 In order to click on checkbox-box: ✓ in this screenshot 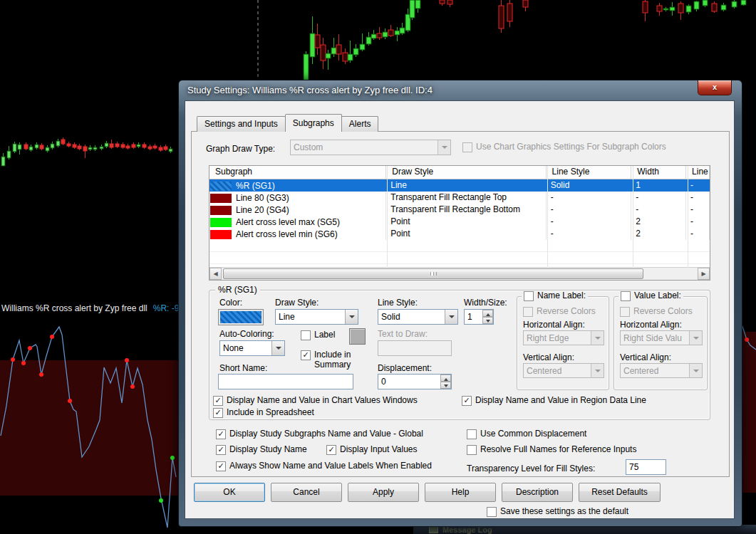, I will do `click(218, 413)`.